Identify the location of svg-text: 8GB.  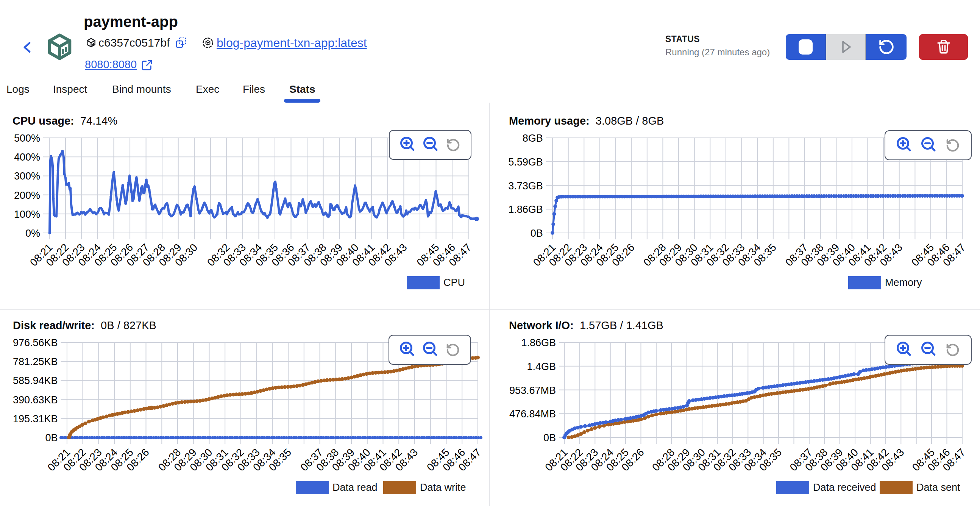
(533, 138).